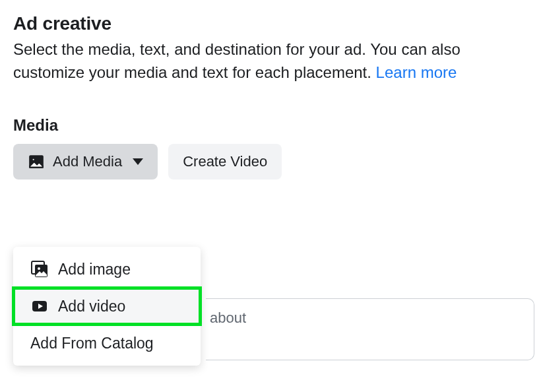 This screenshot has width=541, height=392. I want to click on dropdown-item-add-from-catalog: Add From Catalog, so click(107, 343).